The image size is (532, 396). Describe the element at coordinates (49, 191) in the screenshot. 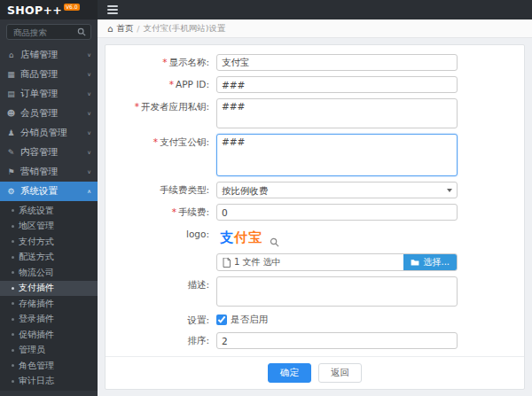

I see `sidebar-item-system-settings: ⚙ 系统设置 ∧` at that location.